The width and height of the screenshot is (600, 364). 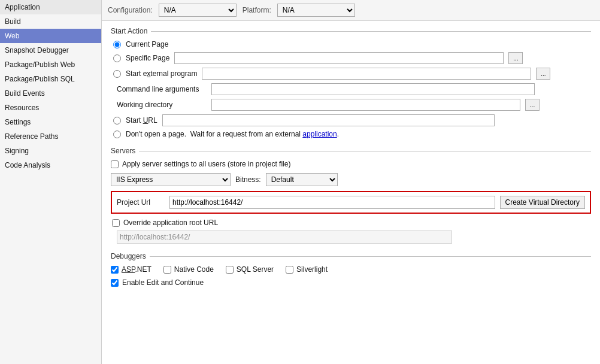 I want to click on sidebar-item-web: Web, so click(x=50, y=36).